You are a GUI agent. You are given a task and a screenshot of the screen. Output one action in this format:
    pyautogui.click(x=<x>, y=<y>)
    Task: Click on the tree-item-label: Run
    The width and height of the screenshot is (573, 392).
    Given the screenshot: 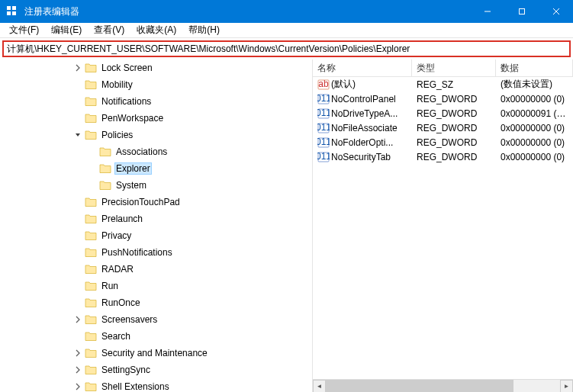 What is the action you would take?
    pyautogui.click(x=110, y=286)
    